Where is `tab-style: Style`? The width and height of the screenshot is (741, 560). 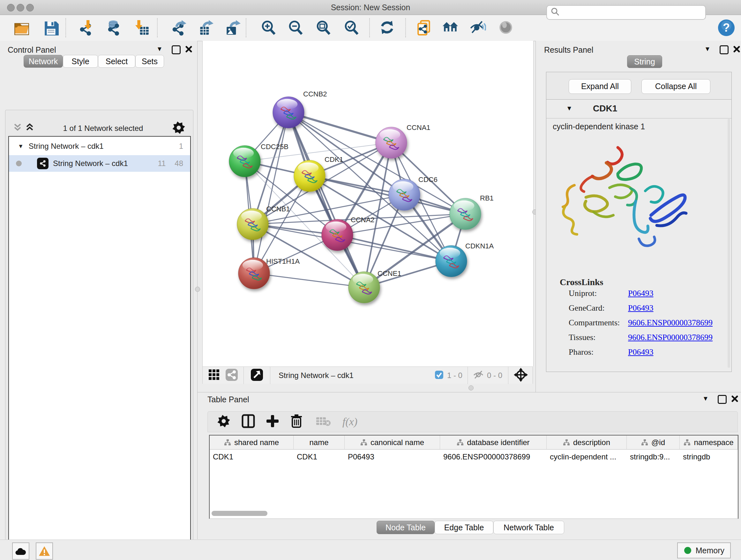
tab-style: Style is located at coordinates (80, 61).